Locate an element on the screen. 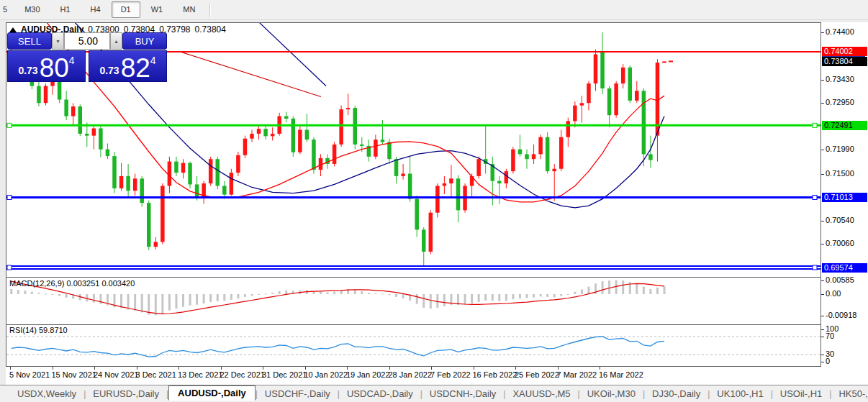  rsi-value: 59.8710 is located at coordinates (53, 330).